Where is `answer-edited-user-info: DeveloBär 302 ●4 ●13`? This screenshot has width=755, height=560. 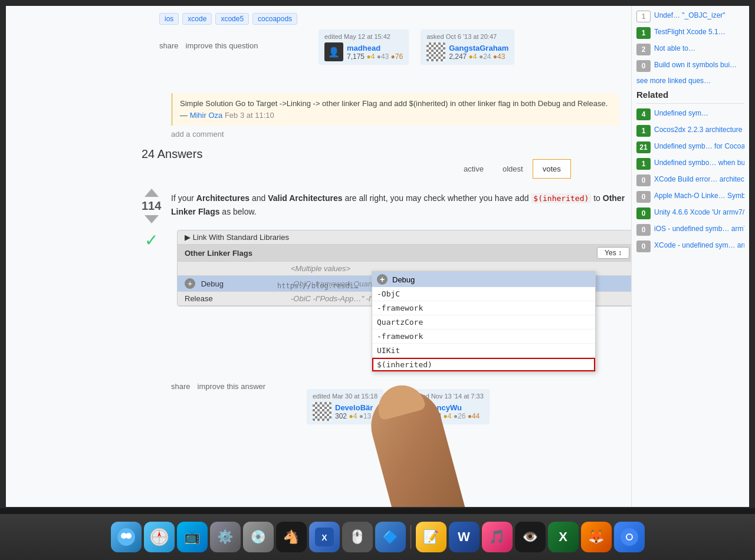
answer-edited-user-info: DeveloBär 302 ●4 ●13 is located at coordinates (345, 411).